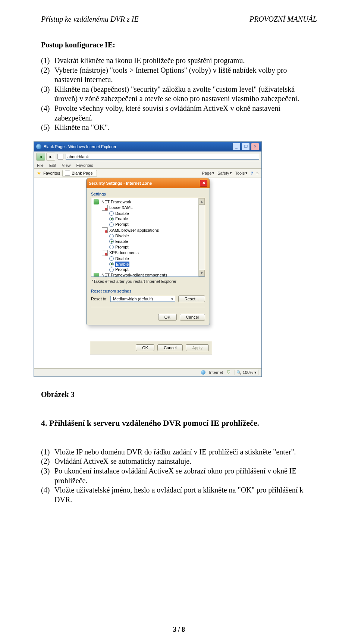 The width and height of the screenshot is (358, 644). What do you see at coordinates (66, 165) in the screenshot?
I see `menu-view: View` at bounding box center [66, 165].